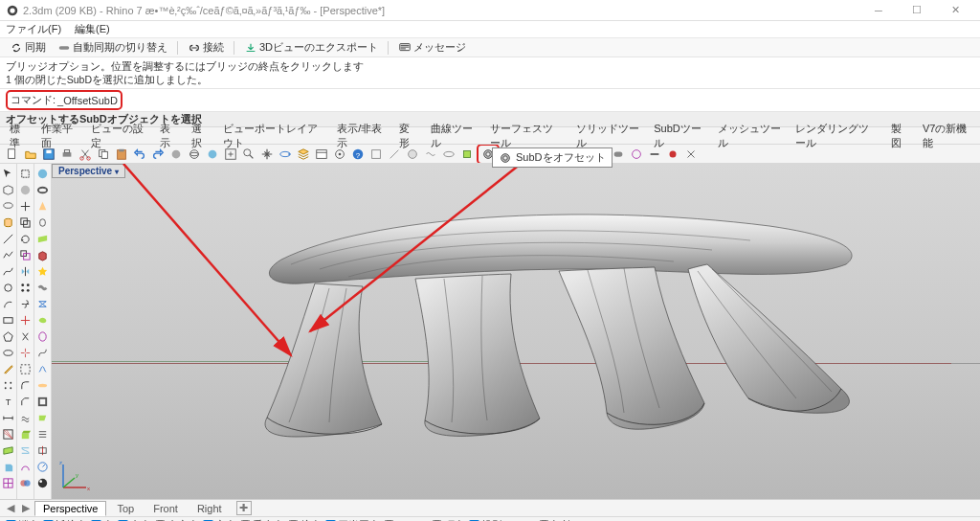  I want to click on edit-icon, so click(9, 369).